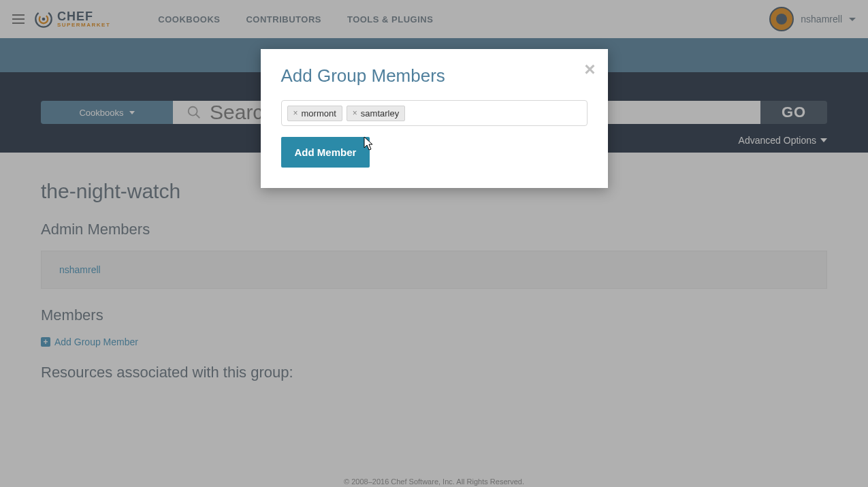  Describe the element at coordinates (319, 113) in the screenshot. I see `tag-label: mormont` at that location.